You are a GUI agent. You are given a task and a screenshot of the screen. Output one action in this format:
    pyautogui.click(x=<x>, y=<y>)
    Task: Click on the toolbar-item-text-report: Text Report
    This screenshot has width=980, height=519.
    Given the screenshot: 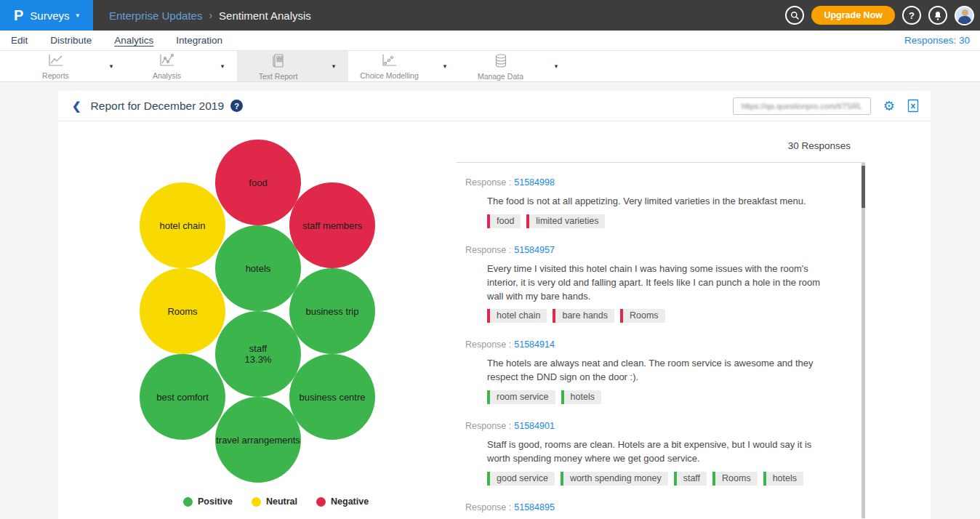 What is the action you would take?
    pyautogui.click(x=278, y=66)
    